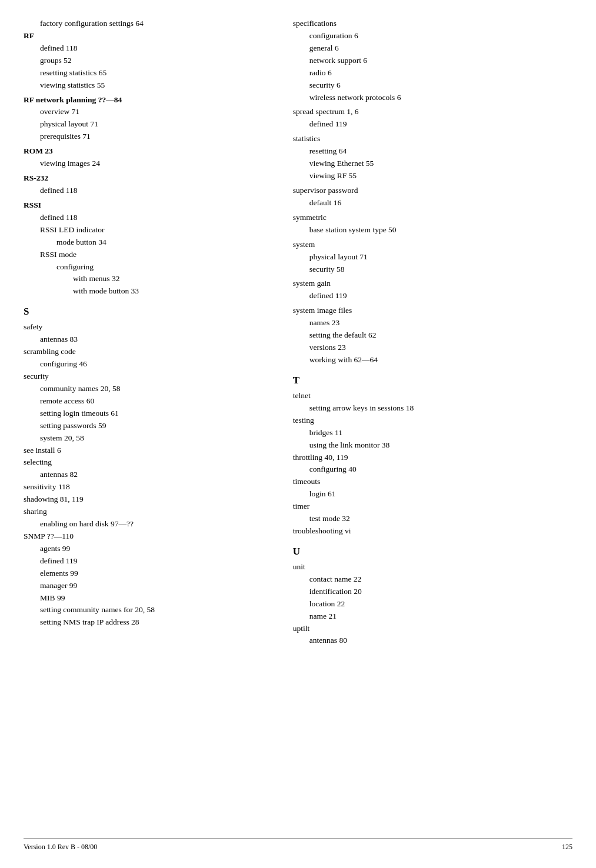 Image resolution: width=596 pixels, height=868 pixels. I want to click on list-item: SNMP ??—110, so click(149, 536).